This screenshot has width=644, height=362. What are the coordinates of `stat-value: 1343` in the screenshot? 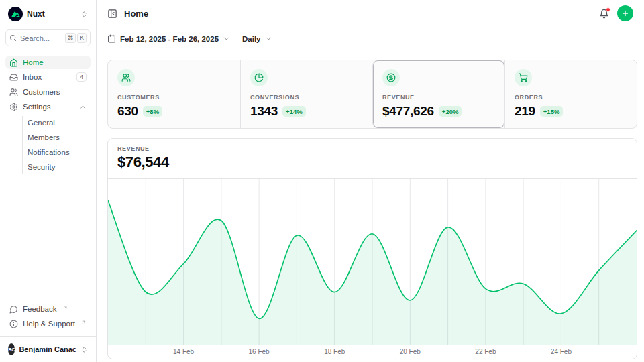 It's located at (264, 111).